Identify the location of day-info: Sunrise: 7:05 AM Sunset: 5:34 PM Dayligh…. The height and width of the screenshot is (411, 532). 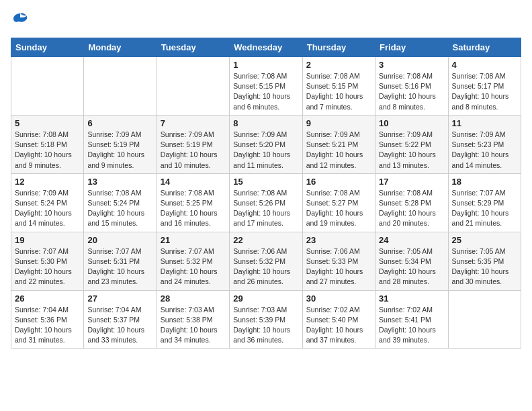
(411, 267).